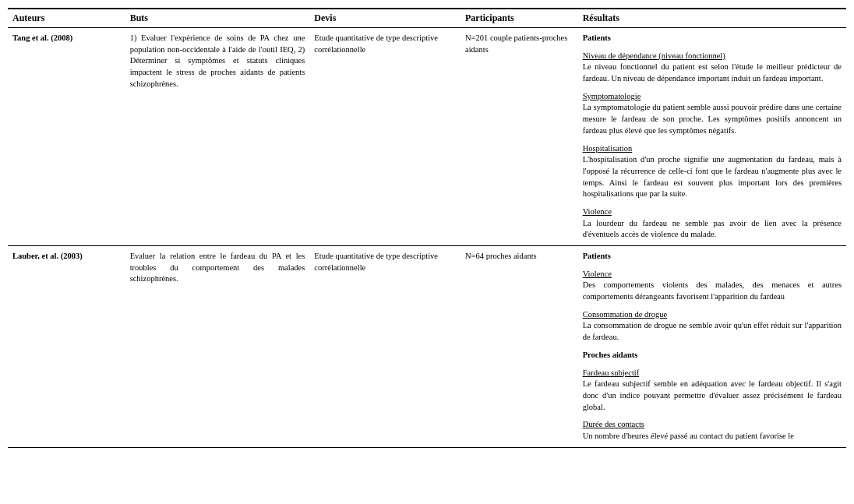  I want to click on cell-buts: 1) Evaluer l'expérience de soins de PA c…, so click(218, 137).